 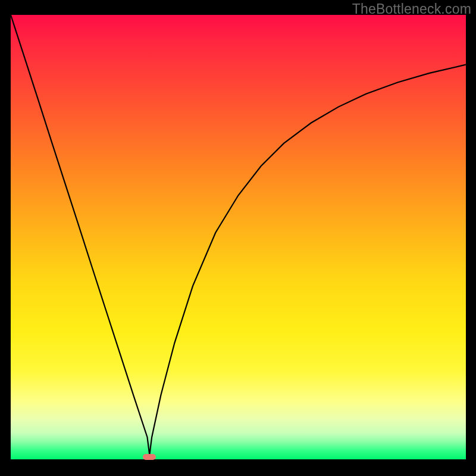 I want to click on optimal-point-marker, so click(x=149, y=457).